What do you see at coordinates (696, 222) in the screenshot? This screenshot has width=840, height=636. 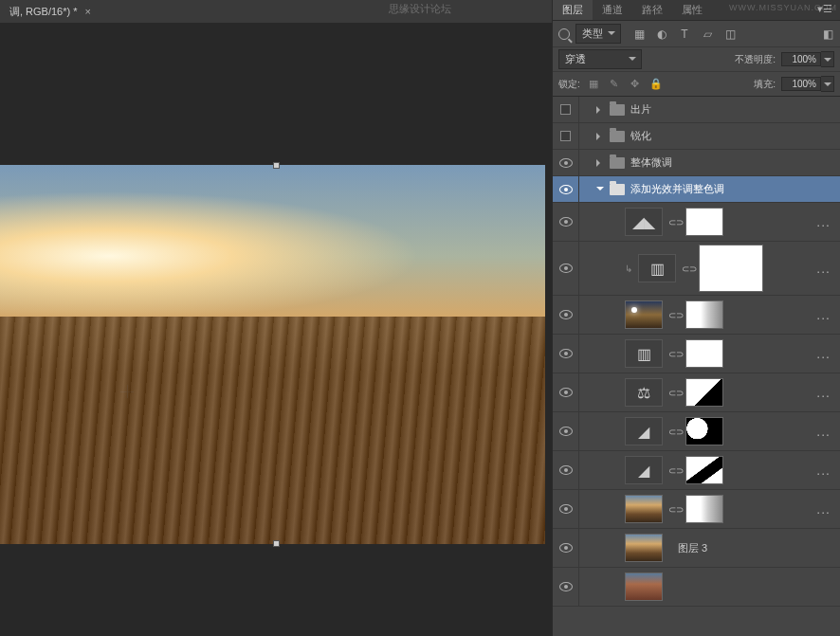 I see `adjustment-layer-row: ◢◣ ⊂⊃ ...` at bounding box center [696, 222].